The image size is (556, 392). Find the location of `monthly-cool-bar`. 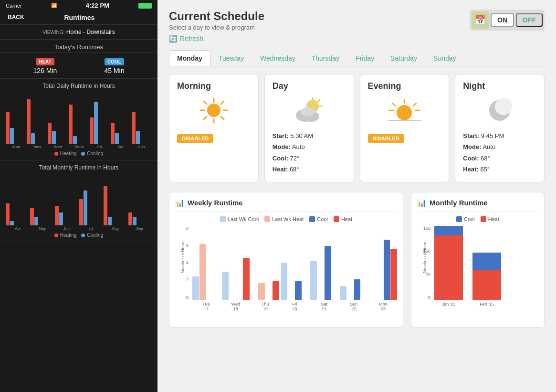

monthly-cool-bar is located at coordinates (487, 261).